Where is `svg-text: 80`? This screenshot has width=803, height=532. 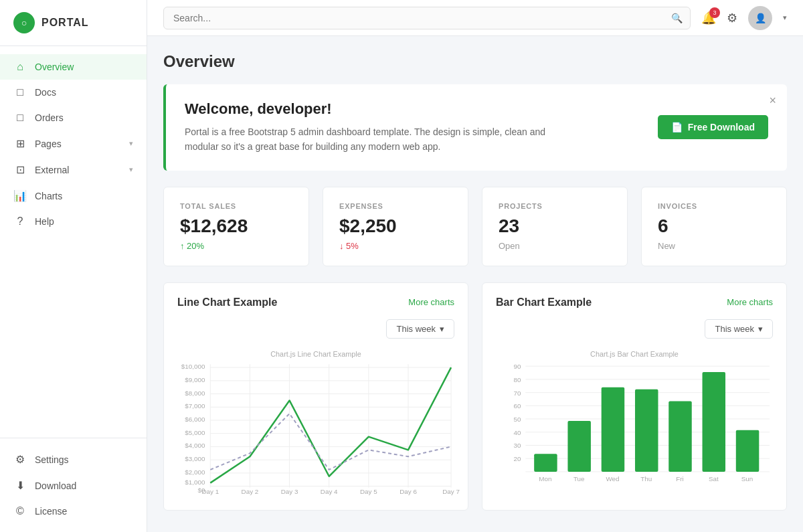 svg-text: 80 is located at coordinates (518, 380).